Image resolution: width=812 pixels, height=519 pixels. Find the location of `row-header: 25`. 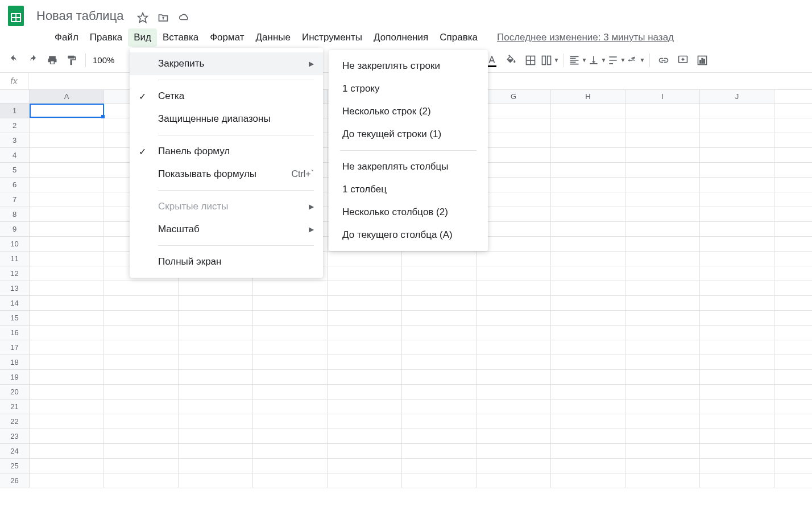

row-header: 25 is located at coordinates (15, 466).